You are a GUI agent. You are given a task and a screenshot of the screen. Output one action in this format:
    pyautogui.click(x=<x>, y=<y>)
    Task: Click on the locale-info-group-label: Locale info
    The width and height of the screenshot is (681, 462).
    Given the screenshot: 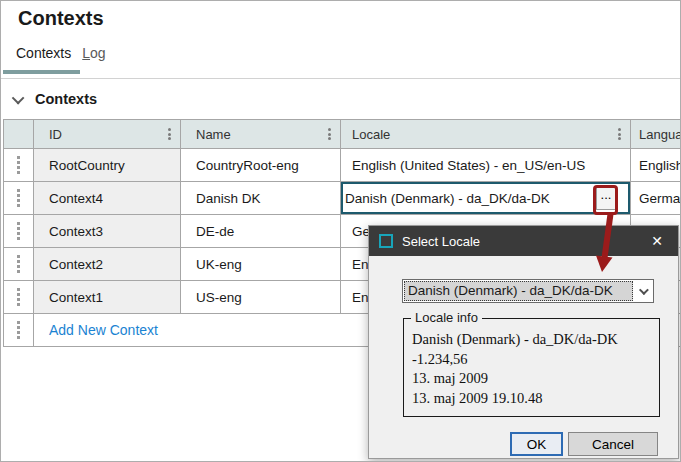 What is the action you would take?
    pyautogui.click(x=446, y=318)
    